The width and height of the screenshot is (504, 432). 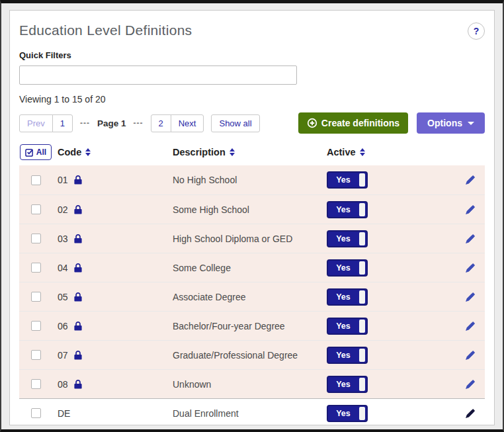 What do you see at coordinates (158, 75) in the screenshot?
I see `quick-filters-input` at bounding box center [158, 75].